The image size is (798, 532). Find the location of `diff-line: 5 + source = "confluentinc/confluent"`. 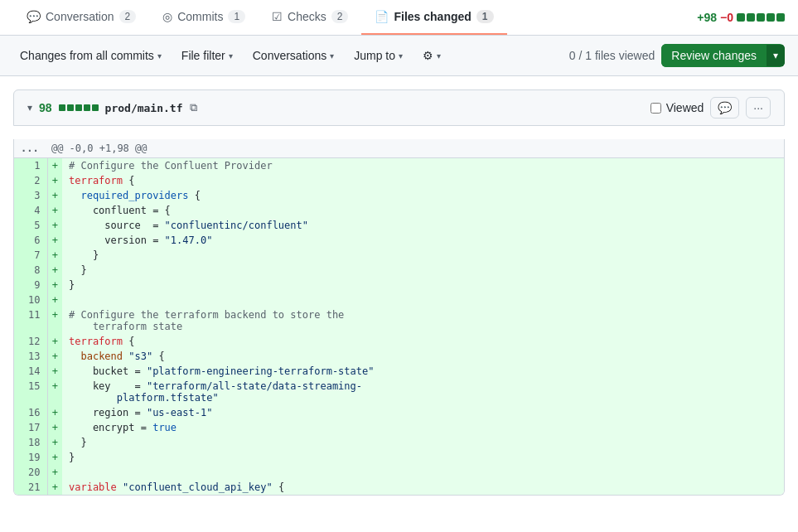

diff-line: 5 + source = "confluentinc/confluent" is located at coordinates (399, 225).